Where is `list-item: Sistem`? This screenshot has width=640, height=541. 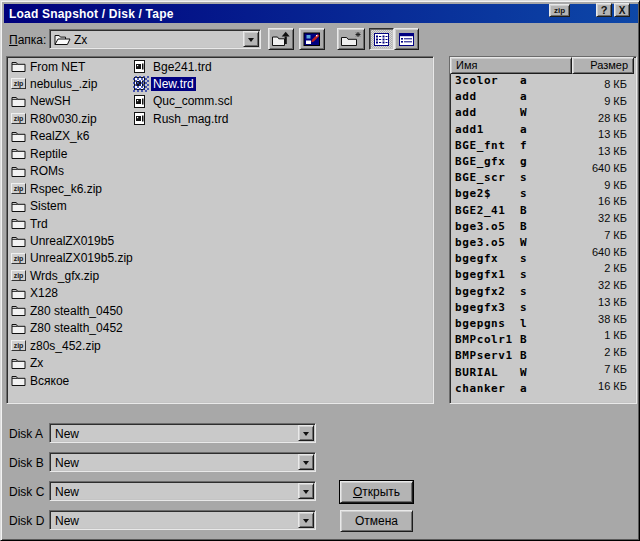 list-item: Sistem is located at coordinates (40, 206).